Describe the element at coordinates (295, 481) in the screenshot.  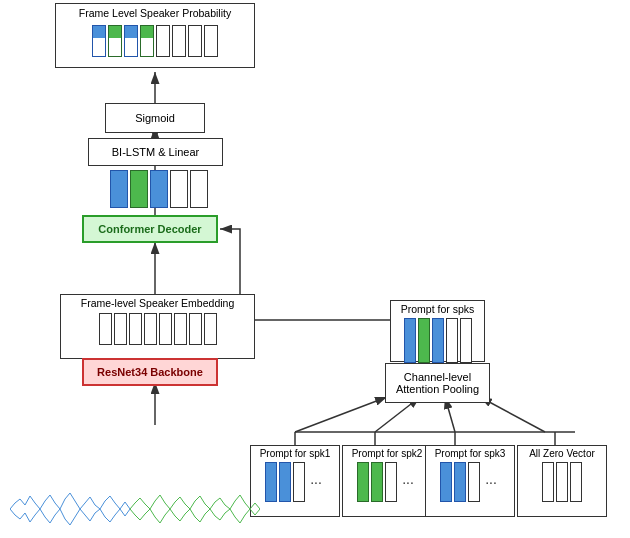
I see `prompt-for-spk1-box: Prompt for spk1 ···` at that location.